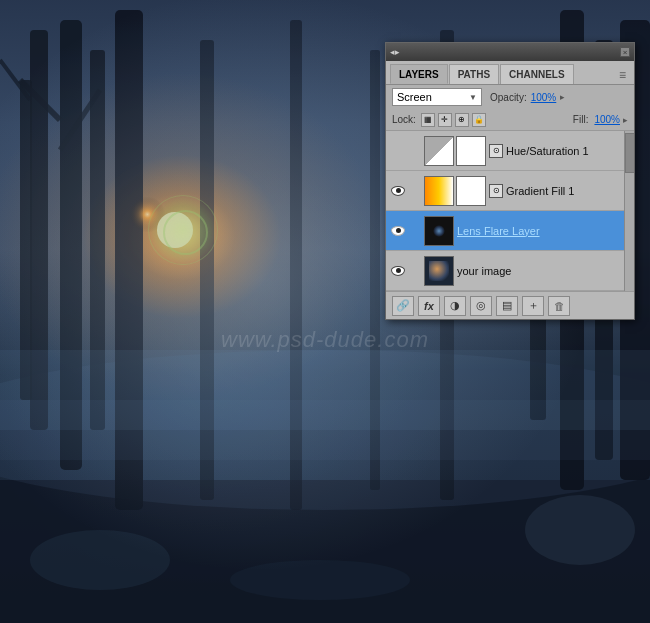 This screenshot has height=623, width=650. What do you see at coordinates (507, 306) in the screenshot?
I see `group-button: ▤` at bounding box center [507, 306].